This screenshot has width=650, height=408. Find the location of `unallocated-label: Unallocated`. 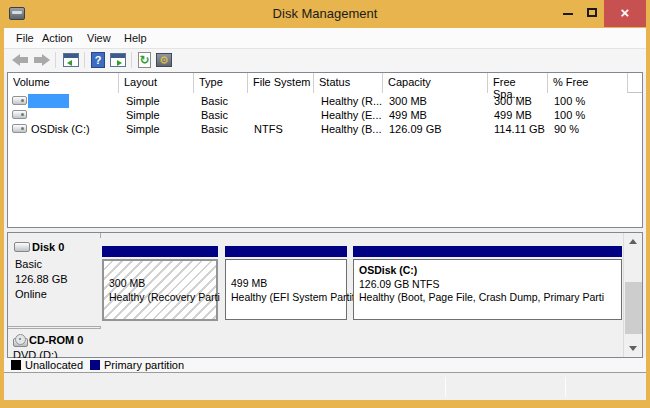

unallocated-label: Unallocated is located at coordinates (54, 365).